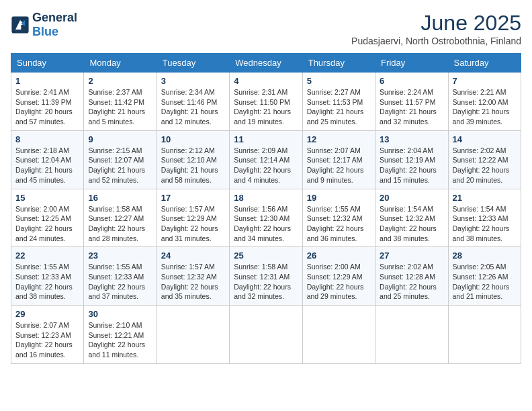 The image size is (532, 411). I want to click on column-header-tuesday: Tuesday, so click(193, 63).